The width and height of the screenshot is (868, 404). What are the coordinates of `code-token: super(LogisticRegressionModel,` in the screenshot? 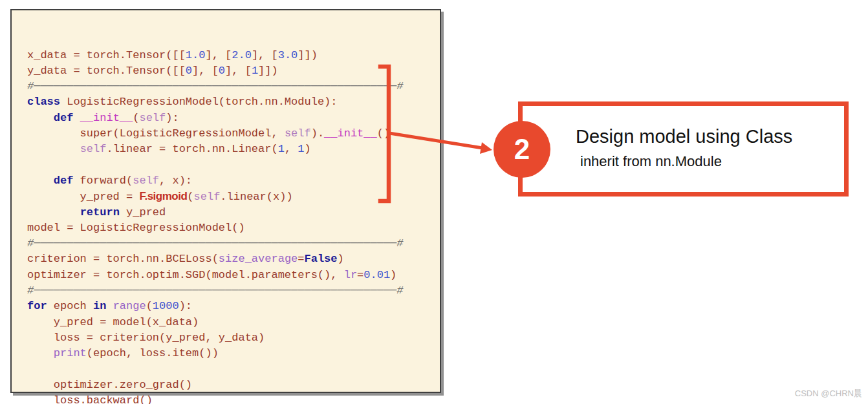 It's located at (156, 133).